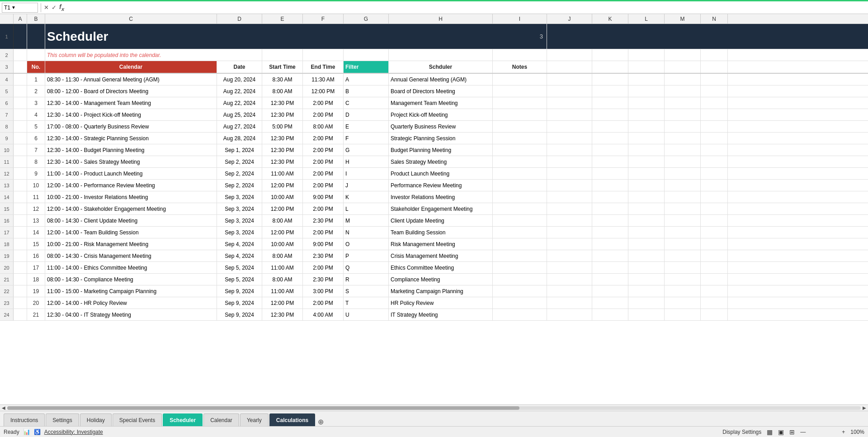  What do you see at coordinates (520, 303) in the screenshot?
I see `cell-23-notes` at bounding box center [520, 303].